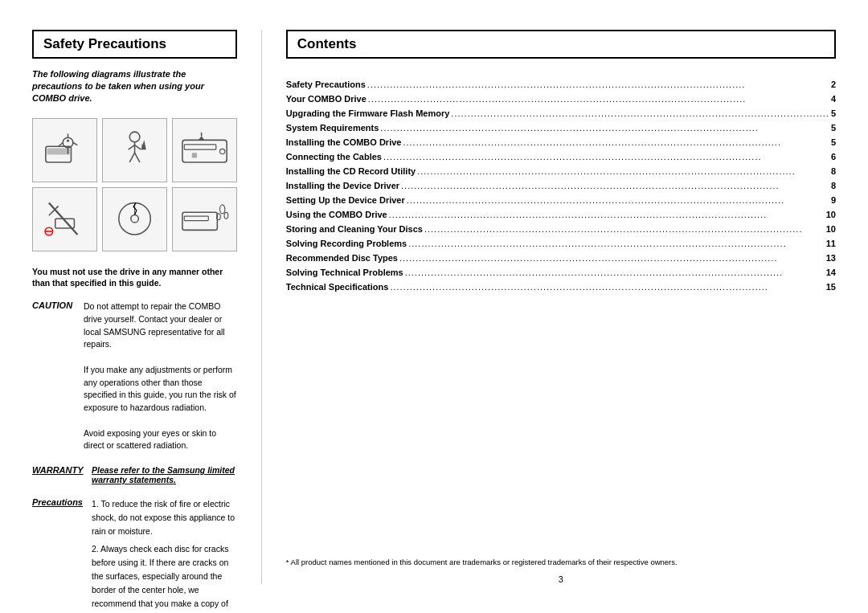 This screenshot has width=868, height=613. Describe the element at coordinates (164, 475) in the screenshot. I see `warranty-text: Please refer to the Samsung limited warr…` at that location.